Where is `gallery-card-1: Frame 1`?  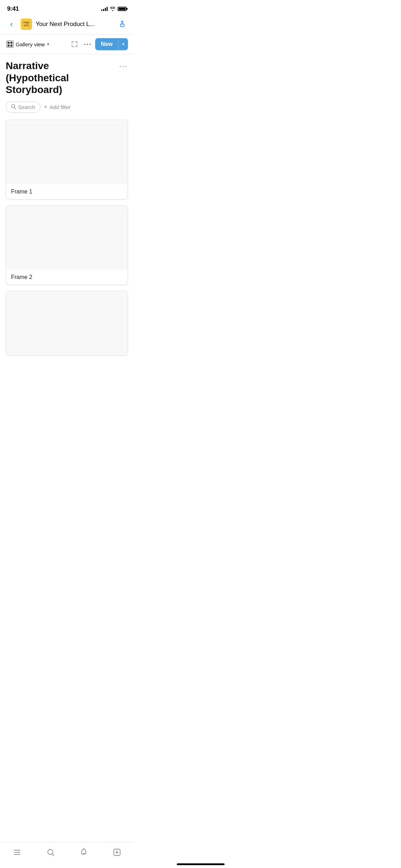
gallery-card-1: Frame 1 is located at coordinates (67, 160).